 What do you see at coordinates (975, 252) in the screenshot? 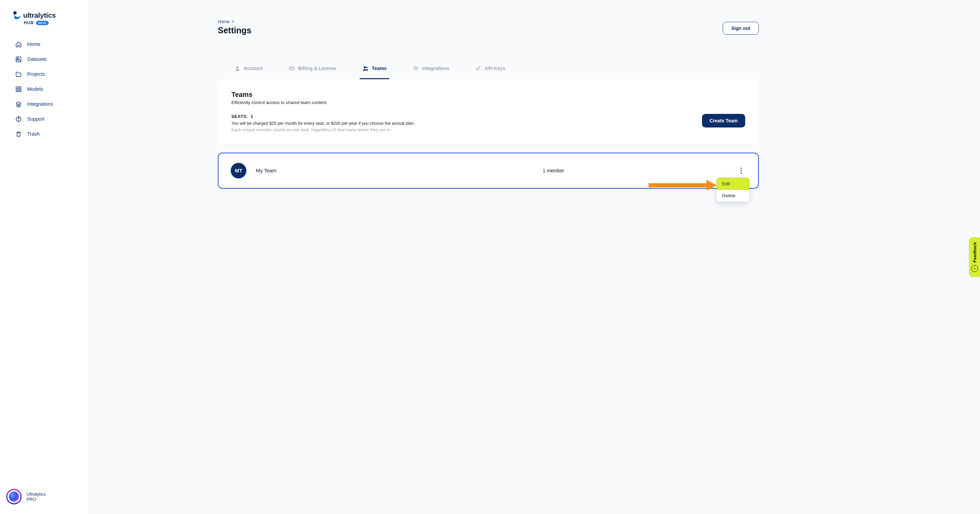
I see `feedback-label: Feedback` at bounding box center [975, 252].